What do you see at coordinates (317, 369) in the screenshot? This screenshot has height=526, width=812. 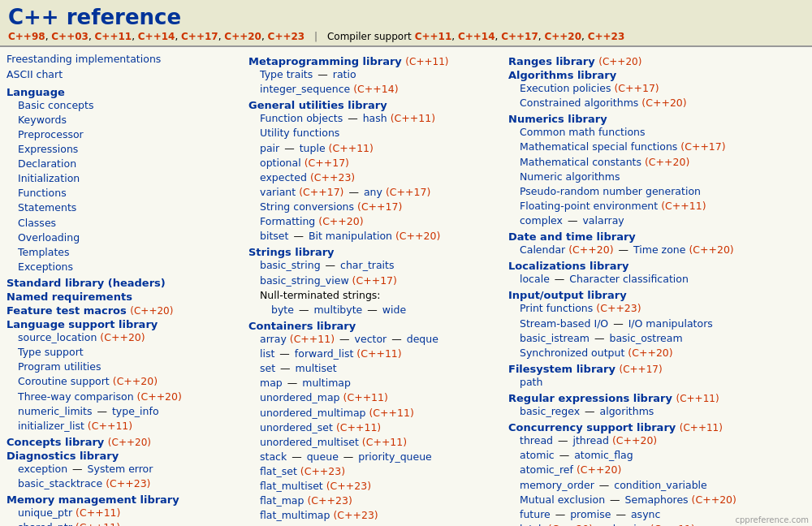 I see `multiset-link: multiset` at bounding box center [317, 369].